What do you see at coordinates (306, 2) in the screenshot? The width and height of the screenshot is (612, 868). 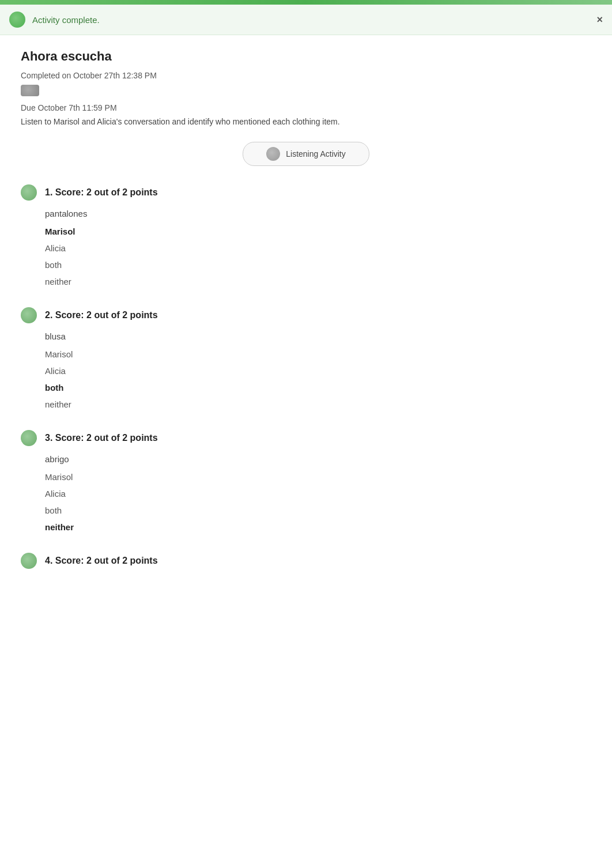 I see `top-bar` at bounding box center [306, 2].